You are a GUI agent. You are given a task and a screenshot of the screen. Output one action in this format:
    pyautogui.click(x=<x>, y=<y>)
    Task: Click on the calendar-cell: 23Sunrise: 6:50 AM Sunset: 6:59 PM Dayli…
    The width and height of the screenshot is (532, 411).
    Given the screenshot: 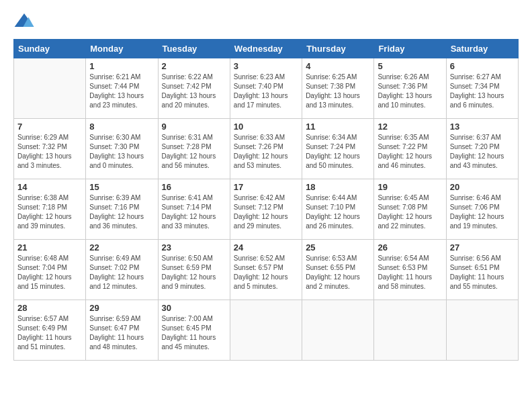 What is the action you would take?
    pyautogui.click(x=193, y=270)
    